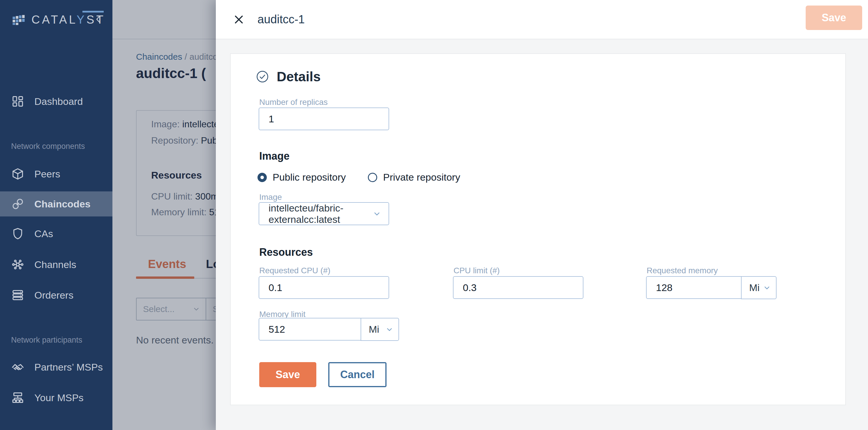 The width and height of the screenshot is (868, 430). Describe the element at coordinates (293, 102) in the screenshot. I see `replicas-label: Number of replicas` at that location.